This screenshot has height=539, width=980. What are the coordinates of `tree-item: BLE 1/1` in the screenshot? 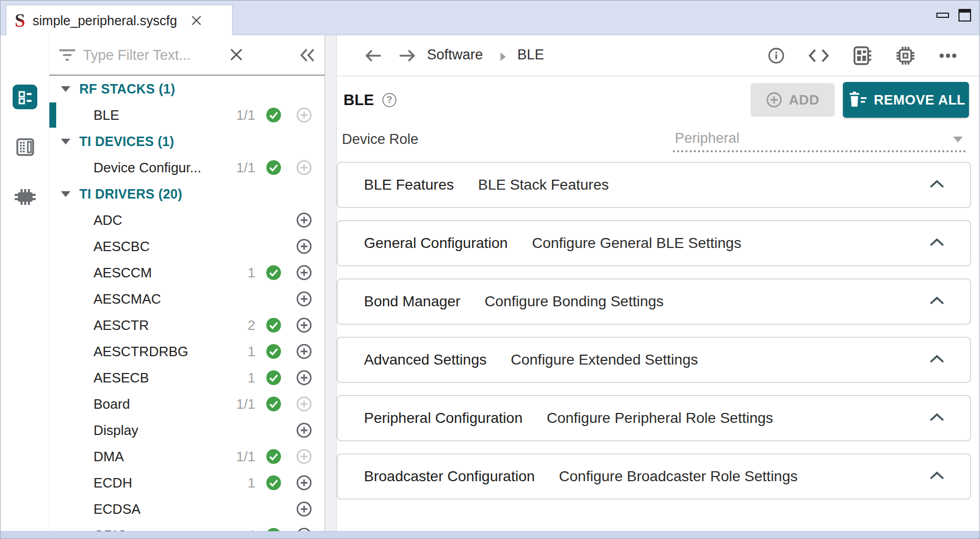 It's located at (187, 115).